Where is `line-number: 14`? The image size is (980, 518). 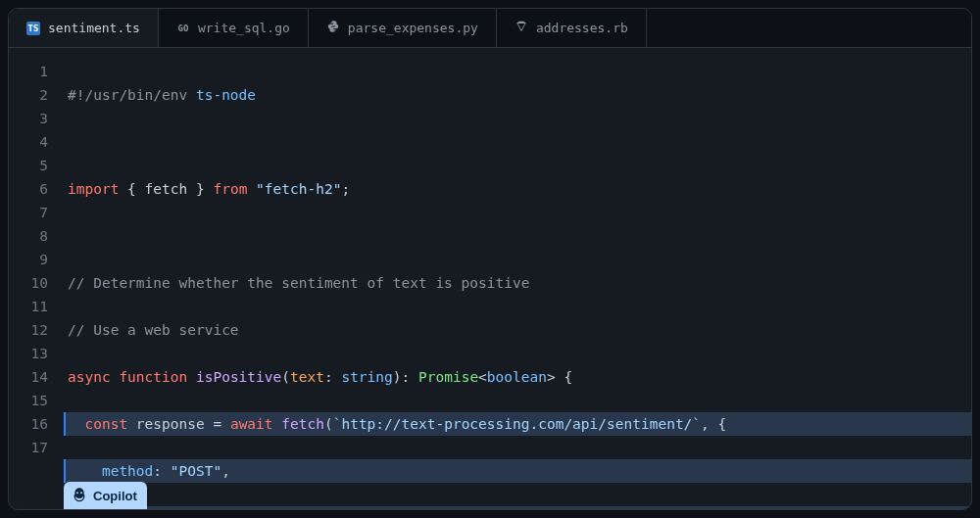 line-number: 14 is located at coordinates (28, 377).